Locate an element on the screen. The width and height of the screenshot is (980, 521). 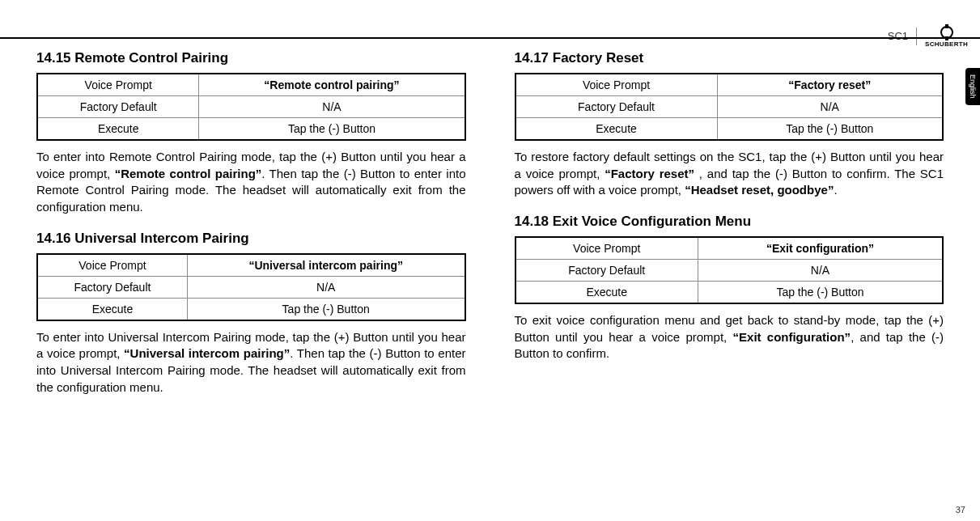
header-bar: SC1 SCHUBERTH is located at coordinates (927, 36).